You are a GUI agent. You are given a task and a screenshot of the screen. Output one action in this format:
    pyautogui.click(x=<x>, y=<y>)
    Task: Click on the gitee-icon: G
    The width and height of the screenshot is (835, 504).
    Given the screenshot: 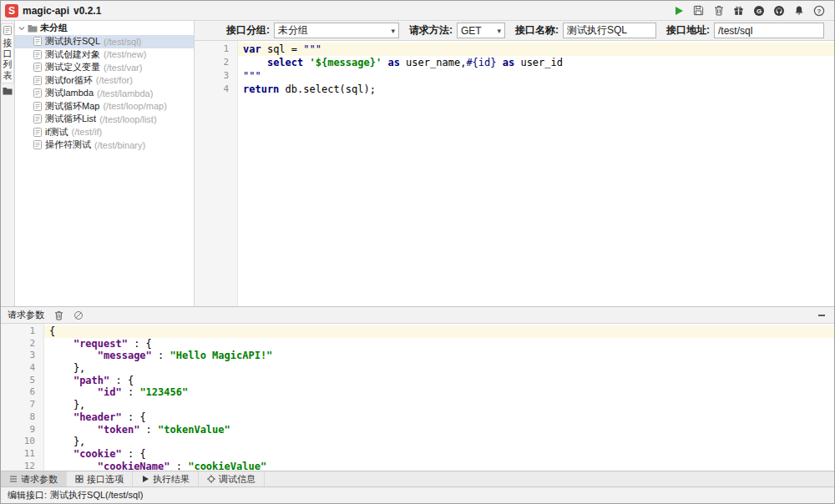 What is the action you would take?
    pyautogui.click(x=758, y=11)
    